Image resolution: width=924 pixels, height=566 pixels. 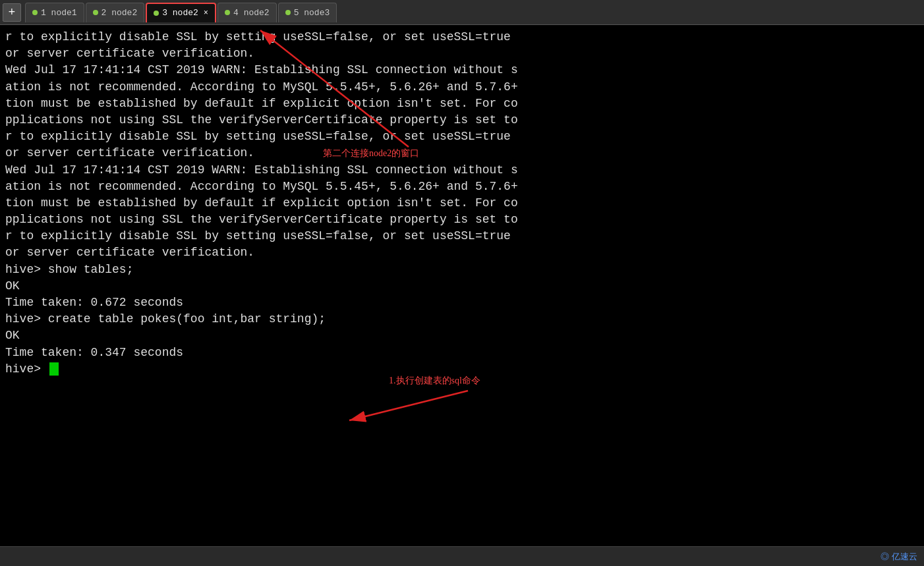 I want to click on terminal-line: Time taken: 0.672 seconds, so click(x=462, y=303).